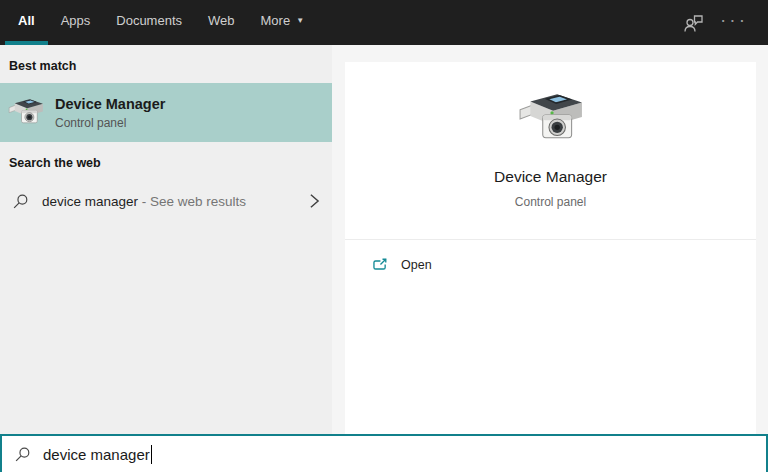  What do you see at coordinates (26, 22) in the screenshot?
I see `tab-all: All` at bounding box center [26, 22].